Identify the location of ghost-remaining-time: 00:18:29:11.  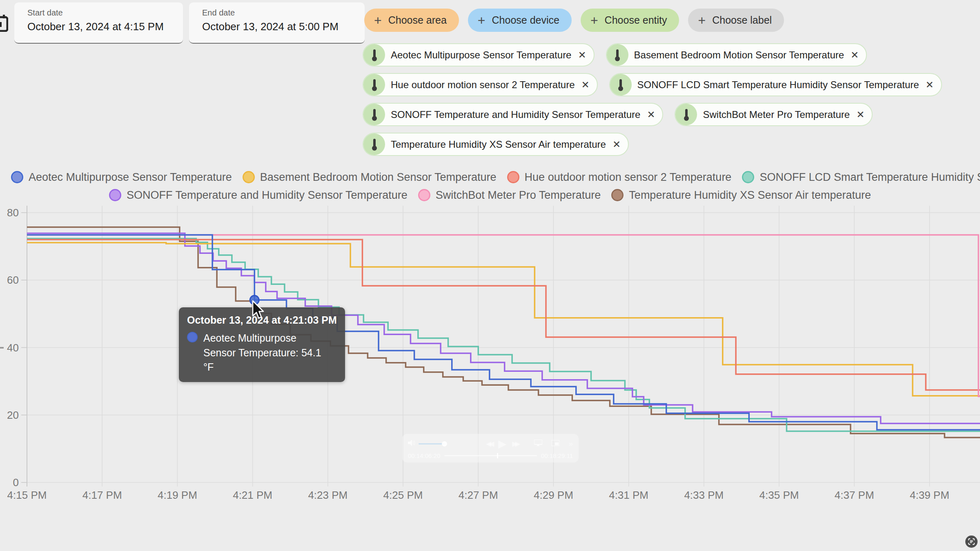
(557, 455).